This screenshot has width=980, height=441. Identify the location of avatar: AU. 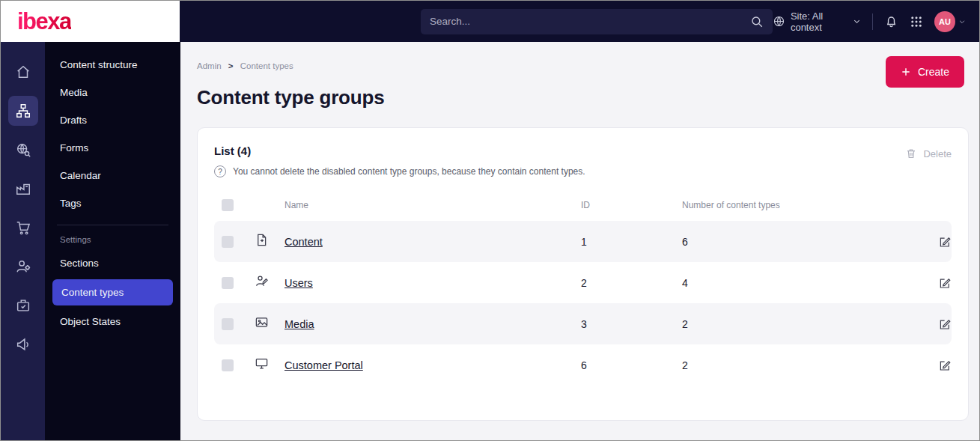
(945, 22).